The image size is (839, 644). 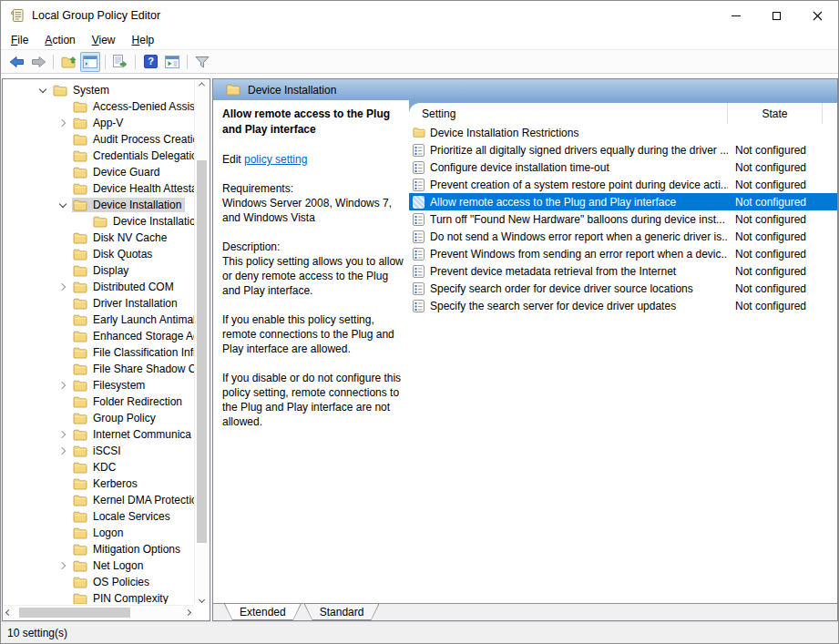 What do you see at coordinates (60, 40) in the screenshot?
I see `menu-action: Action` at bounding box center [60, 40].